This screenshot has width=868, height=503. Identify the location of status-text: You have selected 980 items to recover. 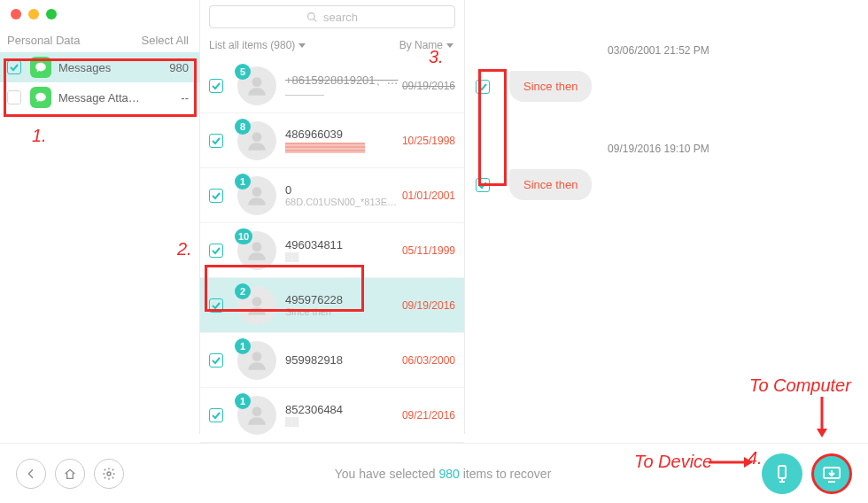
(443, 474).